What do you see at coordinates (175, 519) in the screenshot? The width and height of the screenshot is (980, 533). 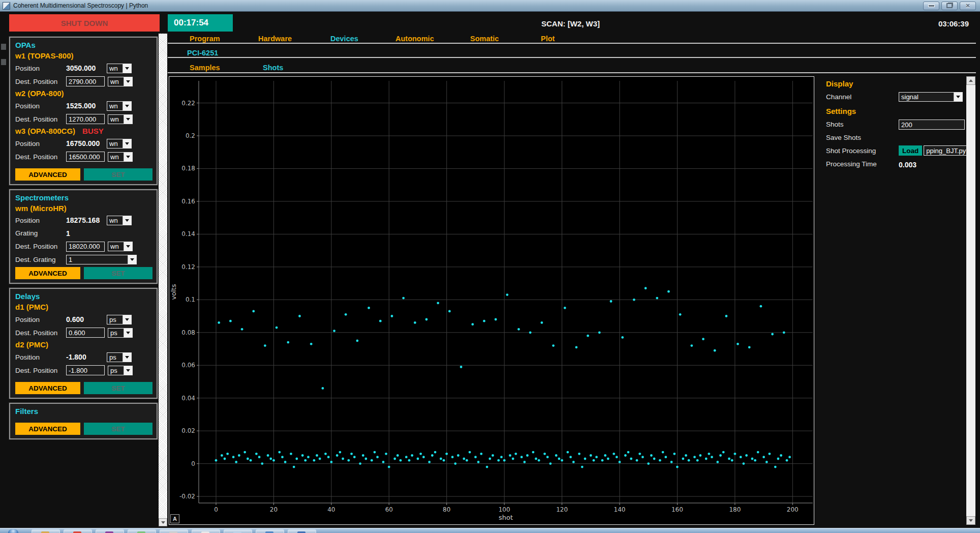 I see `autoscale-button: A` at bounding box center [175, 519].